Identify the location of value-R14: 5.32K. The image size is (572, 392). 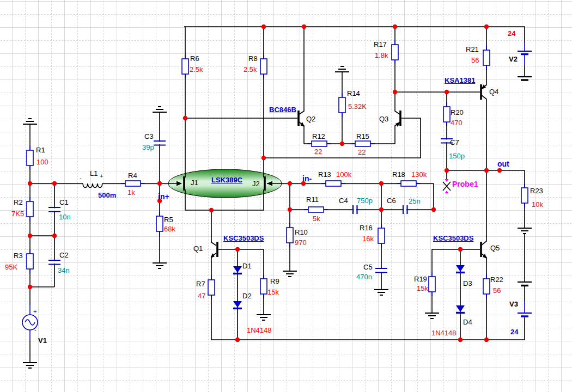
(357, 107).